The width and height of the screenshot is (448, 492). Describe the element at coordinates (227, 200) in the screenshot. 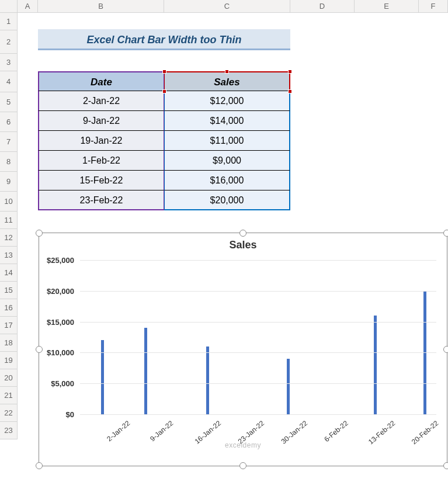

I see `cell-sales: $20,000` at that location.